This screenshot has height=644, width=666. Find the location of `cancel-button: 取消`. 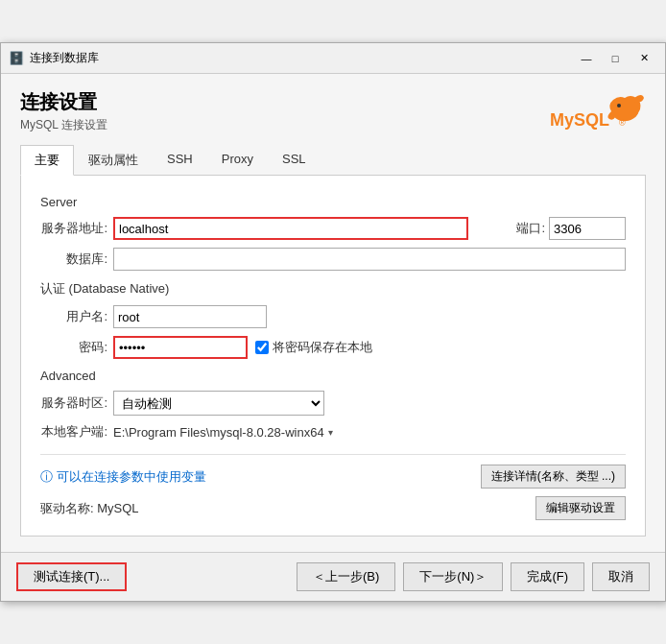

cancel-button: 取消 is located at coordinates (621, 577).